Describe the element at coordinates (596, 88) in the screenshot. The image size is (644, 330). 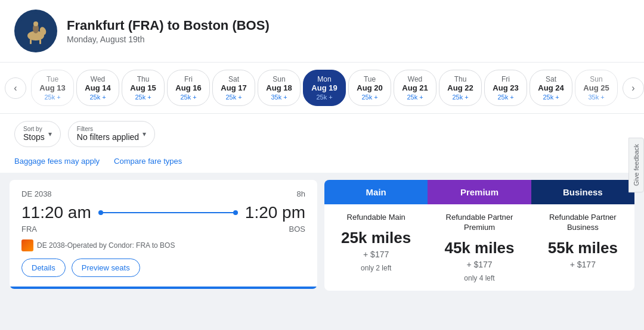
I see `day-date: Aug 25` at that location.